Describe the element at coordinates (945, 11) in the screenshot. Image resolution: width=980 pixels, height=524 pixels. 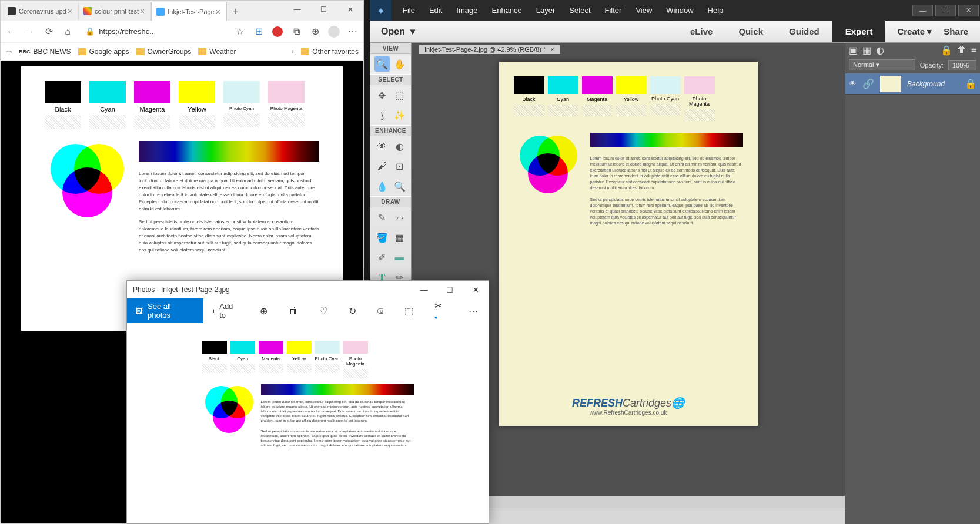
I see `pse-maximize: ☐` at that location.